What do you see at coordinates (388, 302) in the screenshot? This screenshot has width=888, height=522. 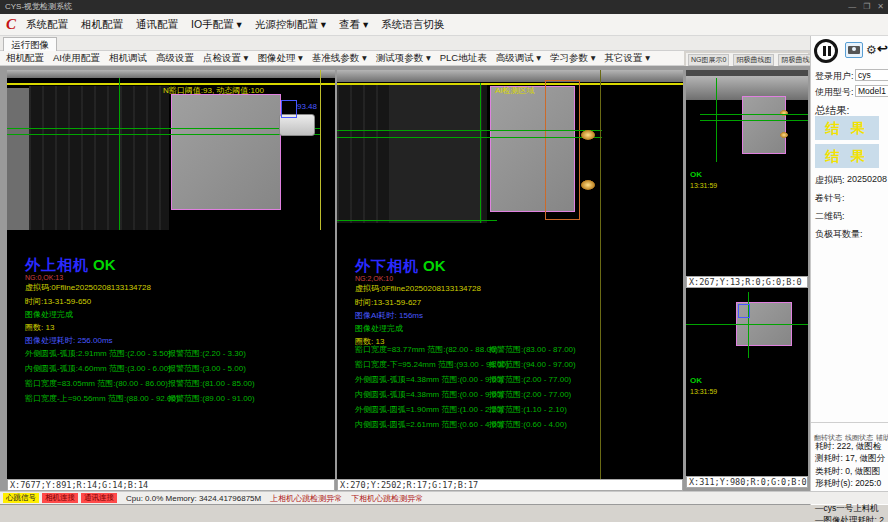 I see `time-line: 时间:13-31-59-627` at bounding box center [388, 302].